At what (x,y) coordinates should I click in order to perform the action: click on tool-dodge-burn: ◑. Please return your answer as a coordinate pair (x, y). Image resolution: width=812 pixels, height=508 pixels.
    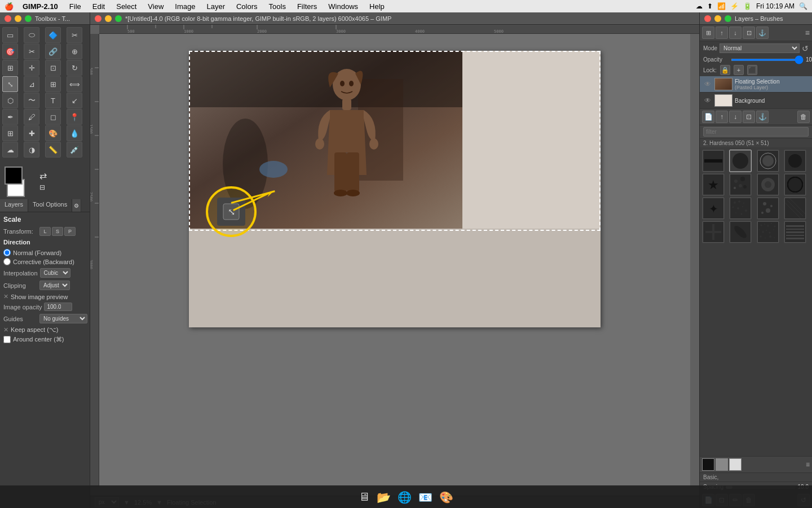
    Looking at the image, I should click on (32, 150).